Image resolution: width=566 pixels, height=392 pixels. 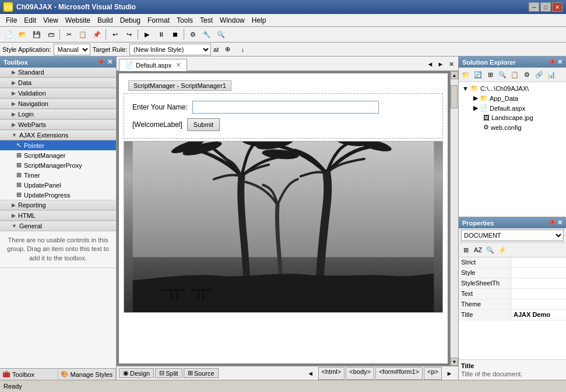 What do you see at coordinates (58, 205) in the screenshot?
I see `toolbox-group-header-reporting: ▶ Reporting` at bounding box center [58, 205].